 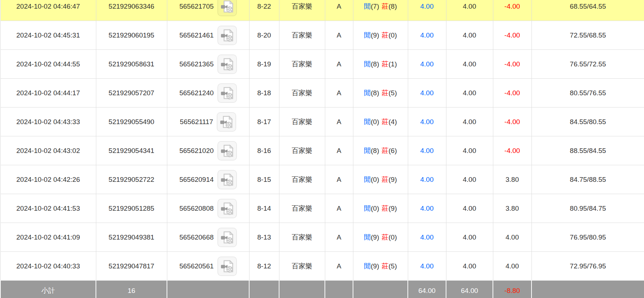 What do you see at coordinates (48, 289) in the screenshot?
I see `subtotal-label: 小計` at bounding box center [48, 289].